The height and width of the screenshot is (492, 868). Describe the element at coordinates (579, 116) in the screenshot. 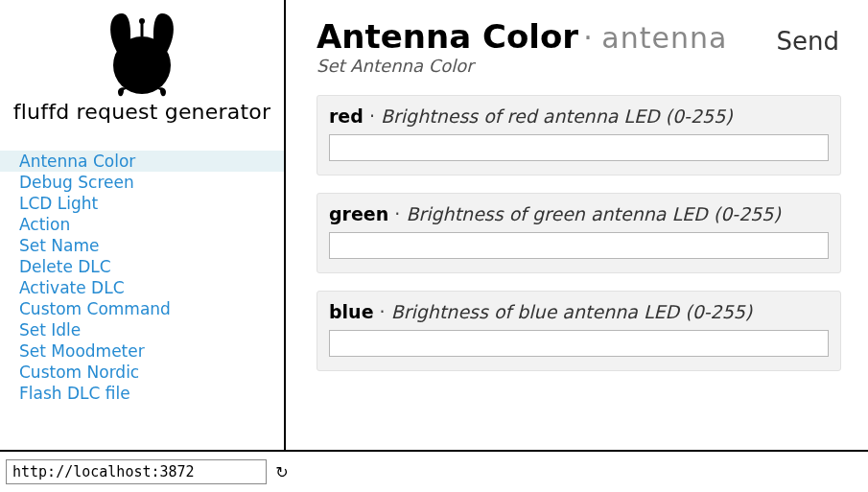

I see `param-label: red · Brightness of red antenna LED (0-2…` at that location.